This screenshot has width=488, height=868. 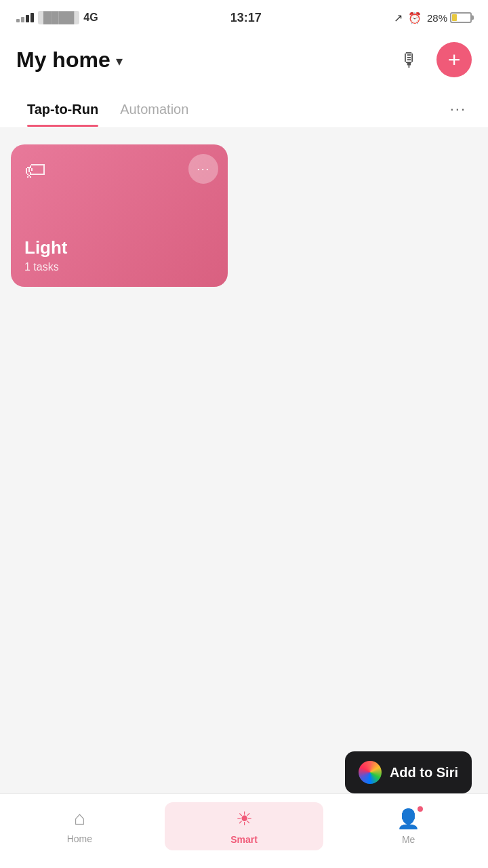 What do you see at coordinates (454, 18) in the screenshot?
I see `battery-fill` at bounding box center [454, 18].